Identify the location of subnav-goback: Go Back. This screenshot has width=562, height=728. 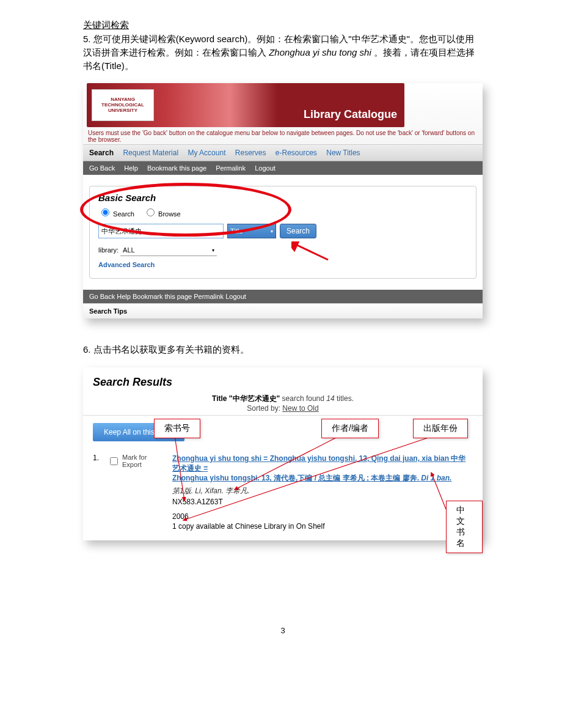
(102, 168).